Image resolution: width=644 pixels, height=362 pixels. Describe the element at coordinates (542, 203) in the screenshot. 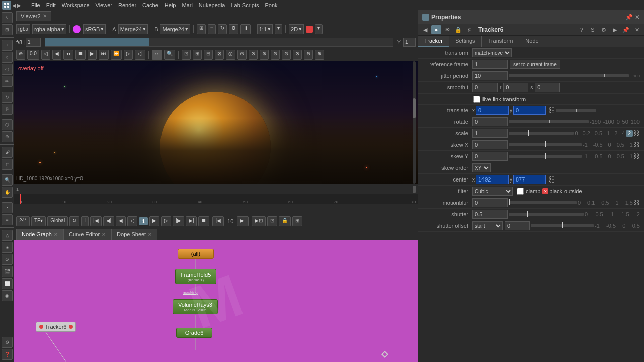

I see `motionblur-slider` at that location.